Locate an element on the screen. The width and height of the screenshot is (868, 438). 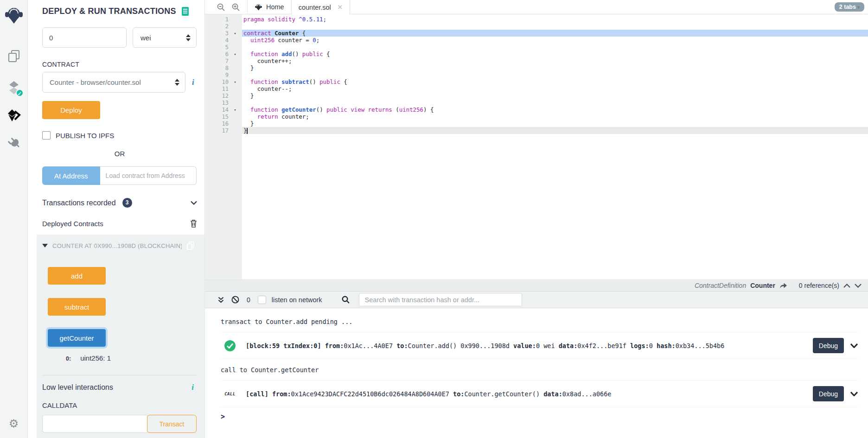
transact-button: Transact is located at coordinates (172, 424).